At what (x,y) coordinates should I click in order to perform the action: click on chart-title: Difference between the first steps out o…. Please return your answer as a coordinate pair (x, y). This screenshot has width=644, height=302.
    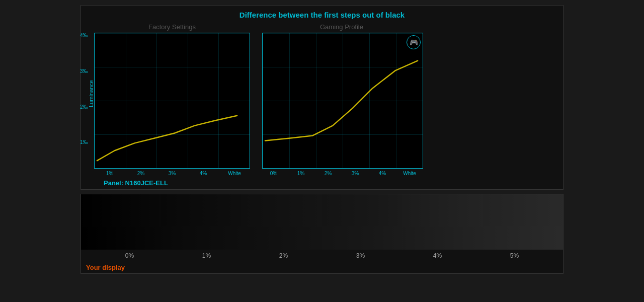
    Looking at the image, I should click on (322, 15).